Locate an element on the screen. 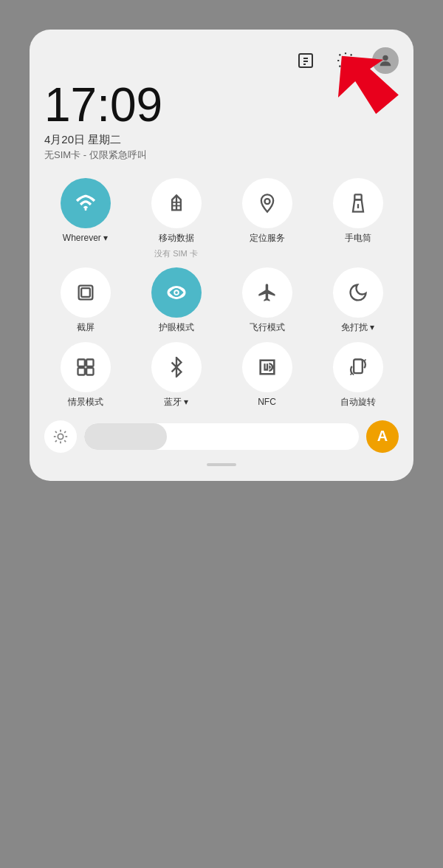  brightness-row: A is located at coordinates (222, 437).